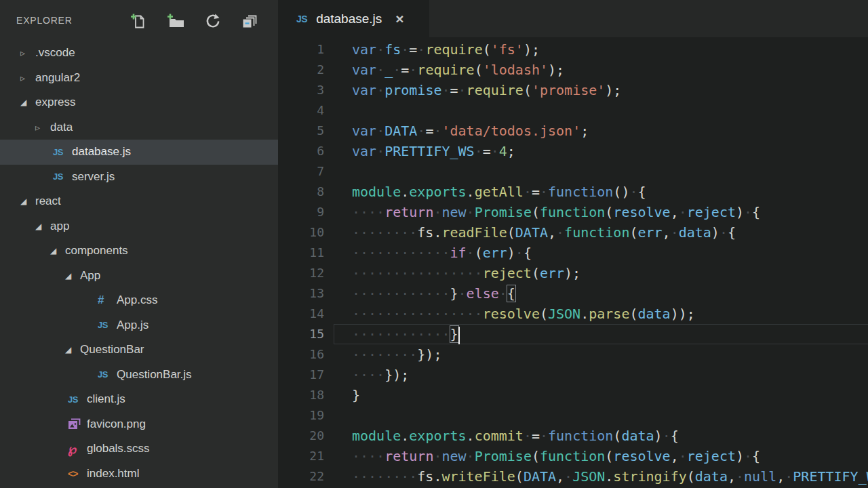 This screenshot has width=868, height=488. What do you see at coordinates (601, 273) in the screenshot?
I see `code-line-12: ················reject(err);` at bounding box center [601, 273].